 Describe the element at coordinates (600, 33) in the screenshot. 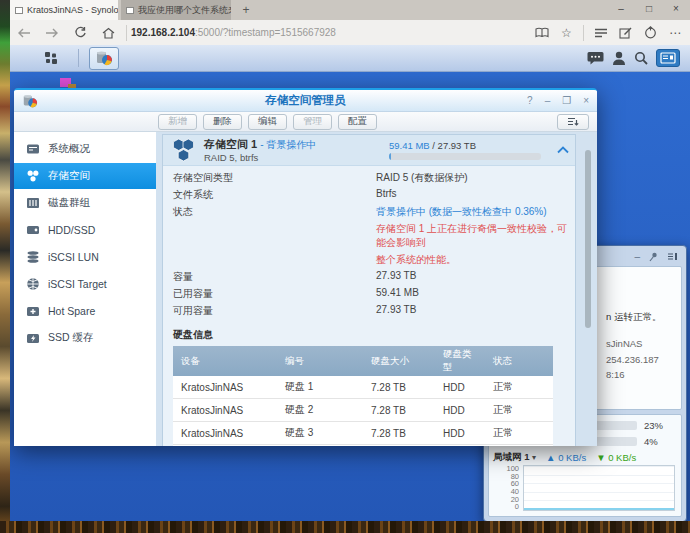

I see `hub-icon` at that location.